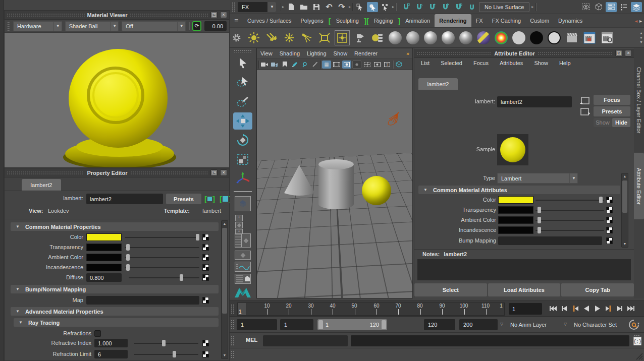 The image size is (644, 361). Describe the element at coordinates (609, 309) in the screenshot. I see `step-forward-key-button` at that location.